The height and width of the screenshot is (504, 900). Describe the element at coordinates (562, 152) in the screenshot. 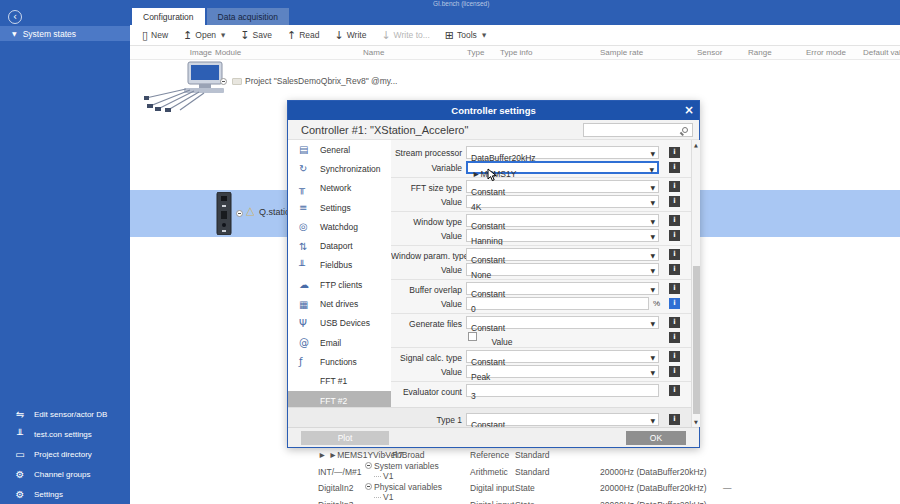

I see `field-control: DataBuffer20kHz ▼` at that location.